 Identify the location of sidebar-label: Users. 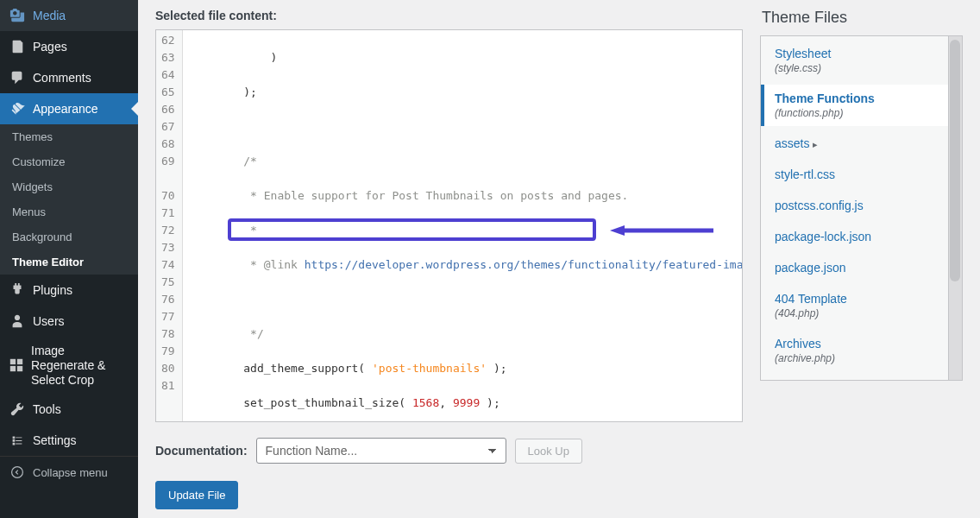
(48, 321).